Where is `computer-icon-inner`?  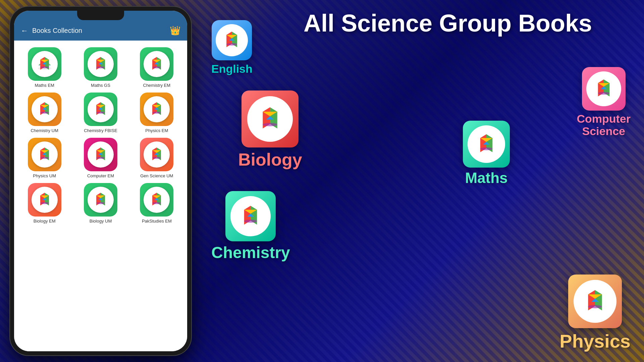
computer-icon-inner is located at coordinates (604, 89).